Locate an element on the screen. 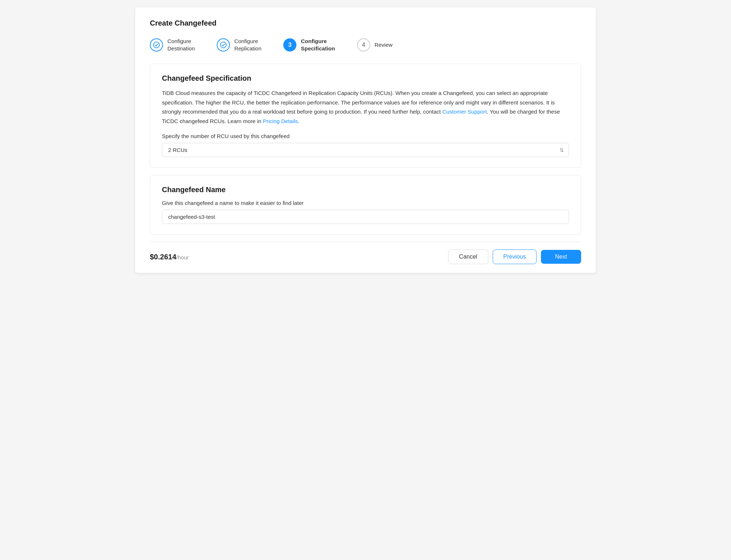 This screenshot has width=731, height=560. stepper: Configure Destination Configure Replicat… is located at coordinates (366, 45).